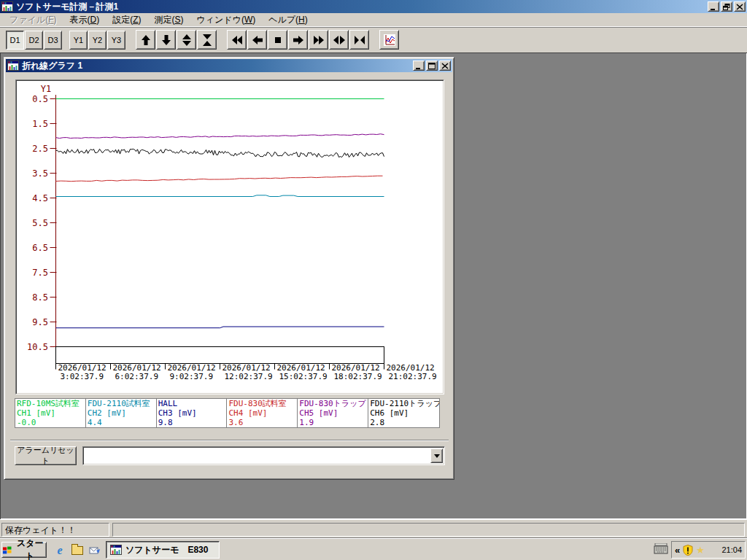  What do you see at coordinates (333, 404) in the screenshot?
I see `legend-station: FDU-830トラップ` at bounding box center [333, 404].